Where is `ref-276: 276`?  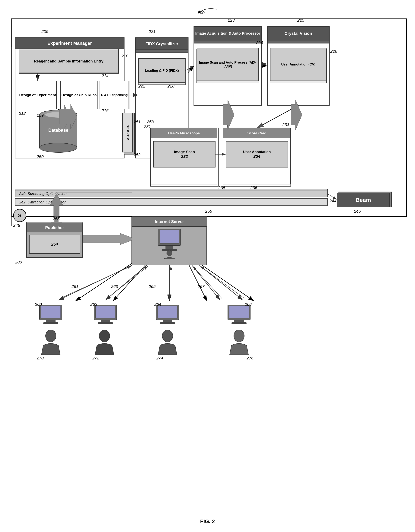
ref-276: 276 is located at coordinates (250, 358).